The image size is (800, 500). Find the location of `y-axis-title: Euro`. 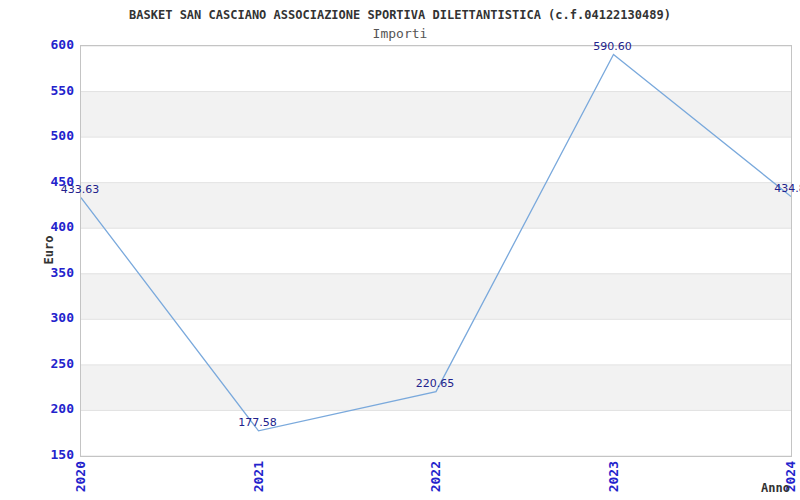

y-axis-title: Euro is located at coordinates (49, 250).